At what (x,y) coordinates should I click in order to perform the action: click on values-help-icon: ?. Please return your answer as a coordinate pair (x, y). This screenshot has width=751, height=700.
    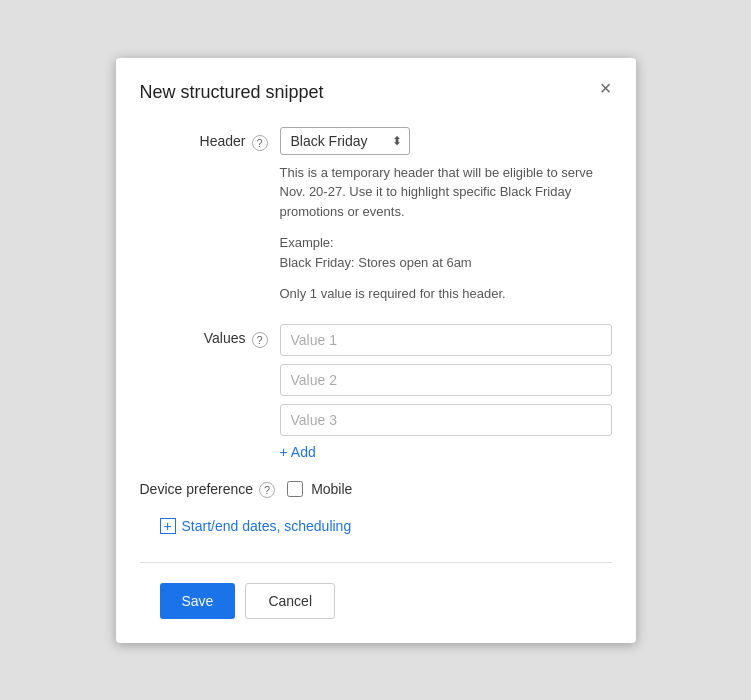
    Looking at the image, I should click on (260, 340).